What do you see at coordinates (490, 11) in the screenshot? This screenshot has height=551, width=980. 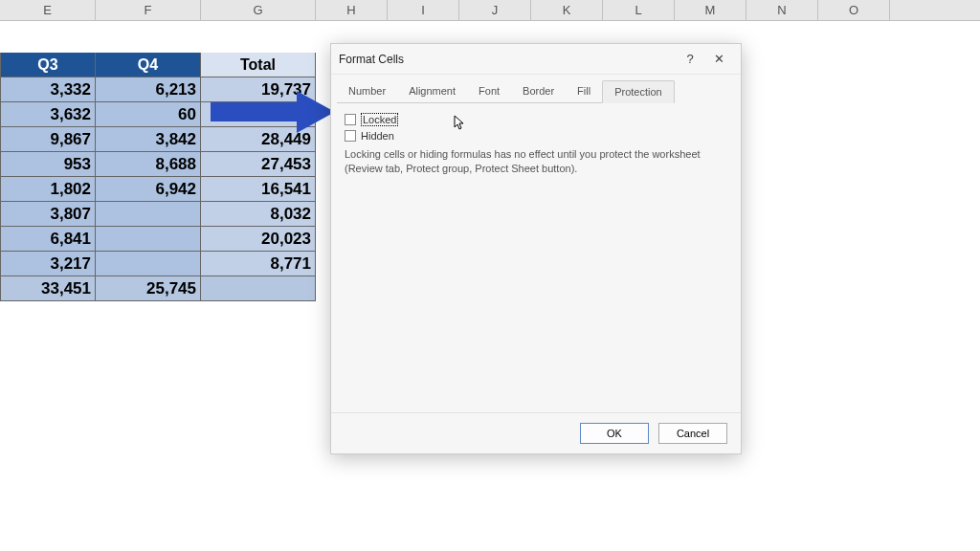 I see `column-headers: E F G H I J K L M N O` at bounding box center [490, 11].